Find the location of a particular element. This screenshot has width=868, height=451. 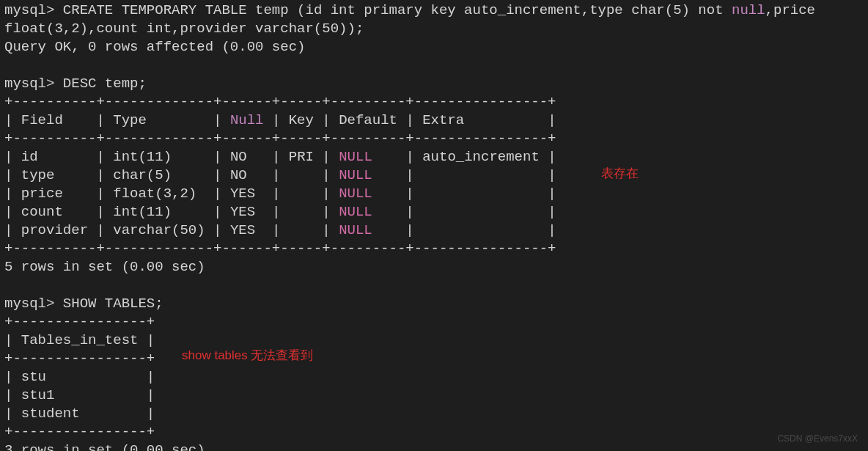

sql-show-tables: SHOW TABLES; is located at coordinates (113, 304).